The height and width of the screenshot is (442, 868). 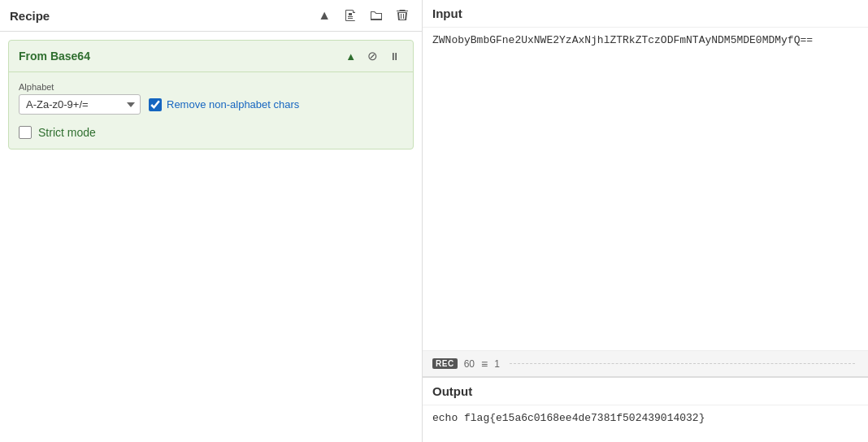 I want to click on strict-mode-checkbox, so click(x=25, y=132).